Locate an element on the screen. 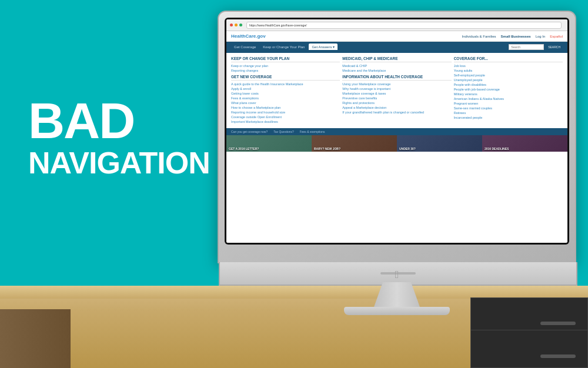 This screenshot has height=368, width=588. mega-col-3: COVERAGE FOR... Job loss Young adults Se… is located at coordinates (508, 91).